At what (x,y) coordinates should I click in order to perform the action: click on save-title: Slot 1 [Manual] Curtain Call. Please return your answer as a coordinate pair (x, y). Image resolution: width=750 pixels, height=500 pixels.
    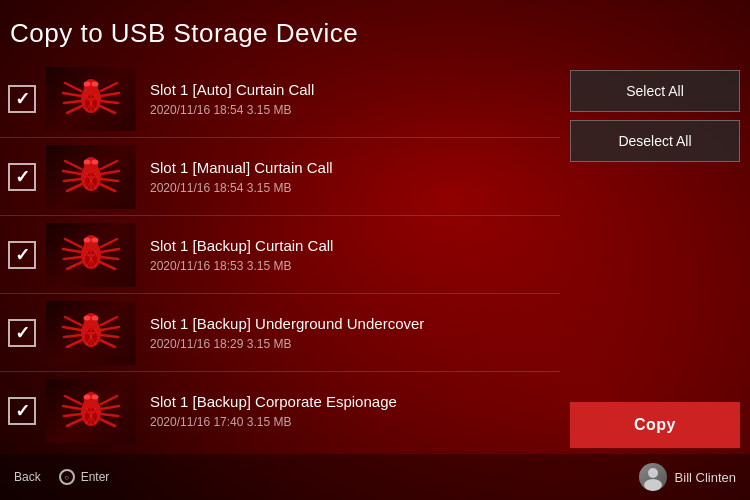
    Looking at the image, I should click on (351, 168).